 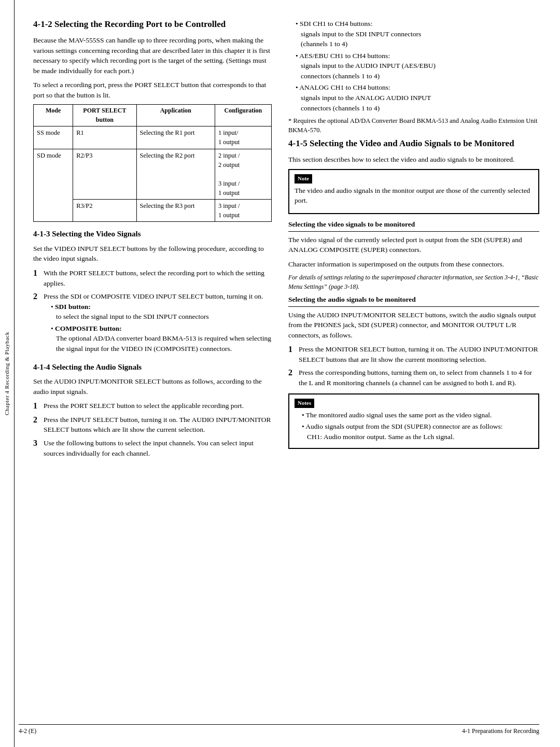 What do you see at coordinates (161, 339) in the screenshot?
I see `list-item: COMPOSITE button:The optional AD/DA conv…` at bounding box center [161, 339].